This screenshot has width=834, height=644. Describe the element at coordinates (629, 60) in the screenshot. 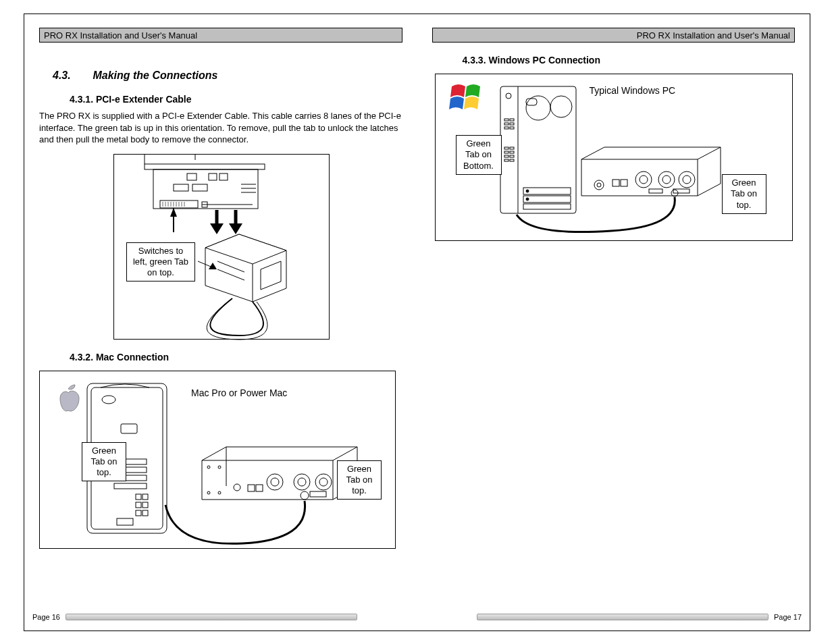

I see `subsection-433-title: 4.3.3. Windows PC Connection` at that location.